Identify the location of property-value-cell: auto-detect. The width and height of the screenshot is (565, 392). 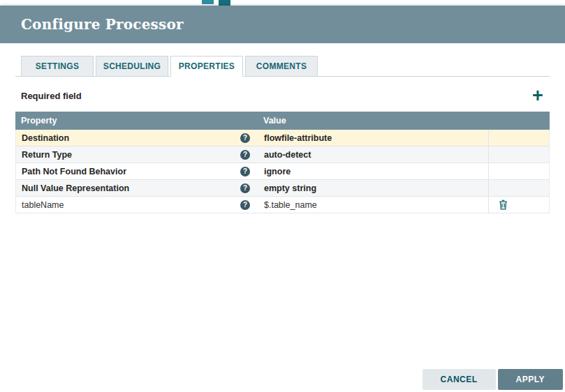
(373, 155).